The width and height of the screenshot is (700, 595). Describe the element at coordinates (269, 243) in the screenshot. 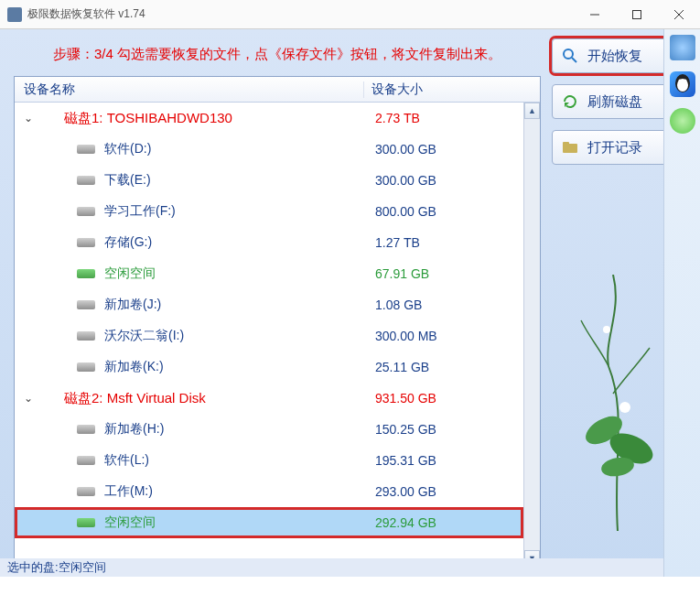

I see `partition-row: 存储(G:)1.27 TB` at that location.